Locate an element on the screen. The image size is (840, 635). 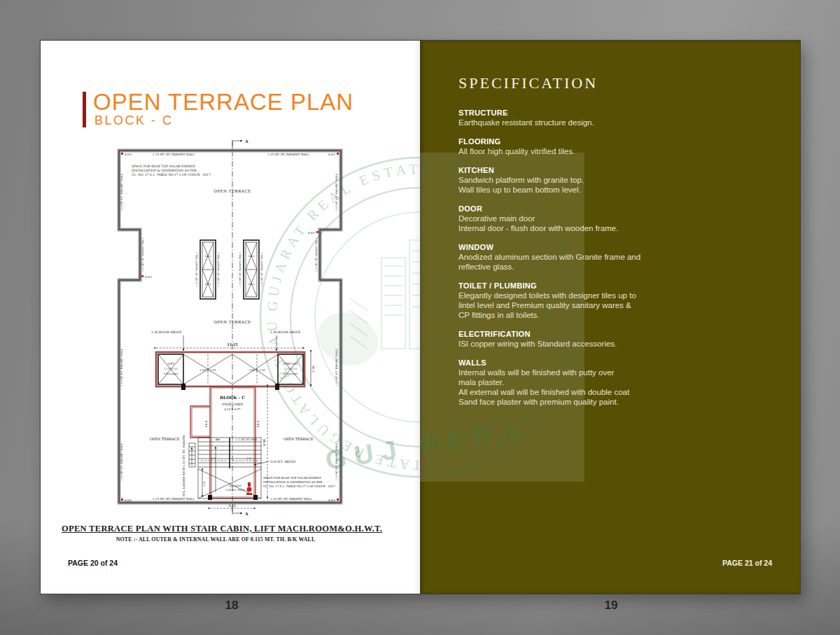
spec-heading: WALLS is located at coordinates (574, 363).